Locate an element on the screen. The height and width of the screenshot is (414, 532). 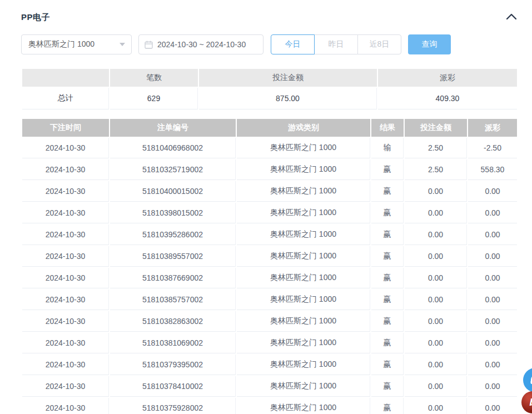
summary-col-count: 笔数 is located at coordinates (154, 78).